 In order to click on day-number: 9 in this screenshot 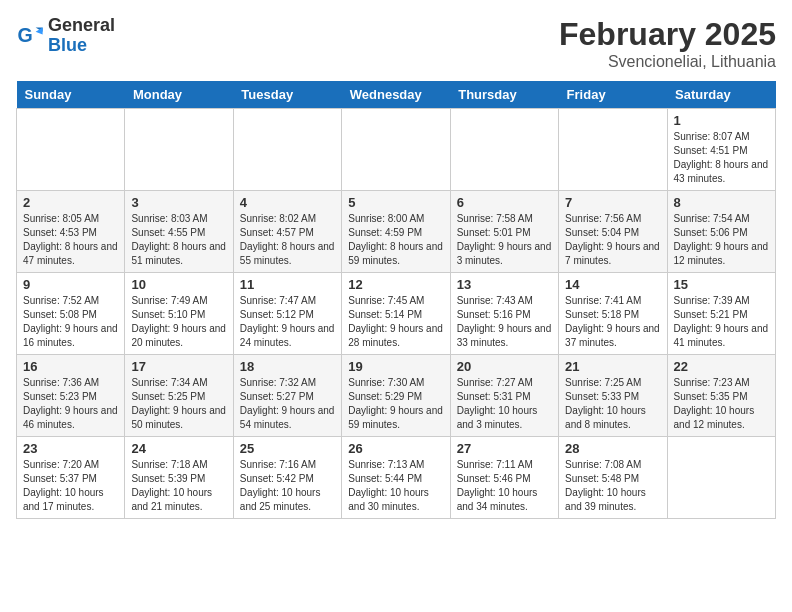, I will do `click(70, 284)`.